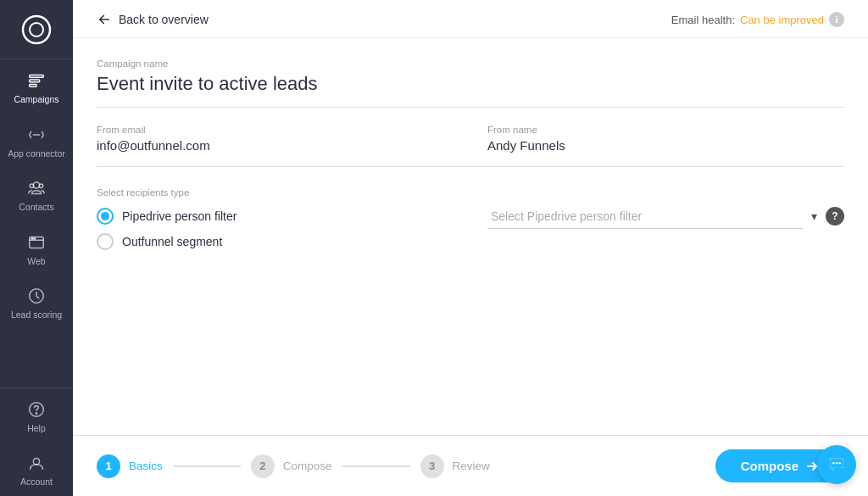 Image resolution: width=868 pixels, height=496 pixels. Describe the element at coordinates (666, 130) in the screenshot. I see `from-name-label: From name` at that location.